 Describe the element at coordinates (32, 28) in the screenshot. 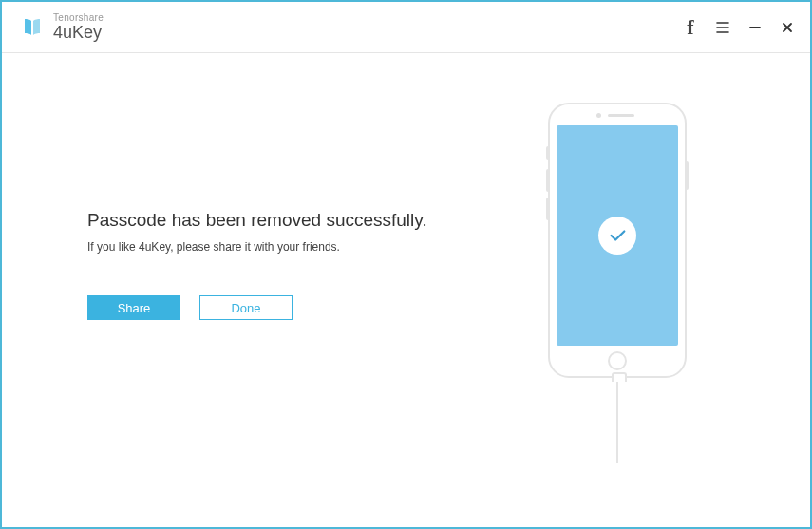

I see `app-logo-icon` at that location.